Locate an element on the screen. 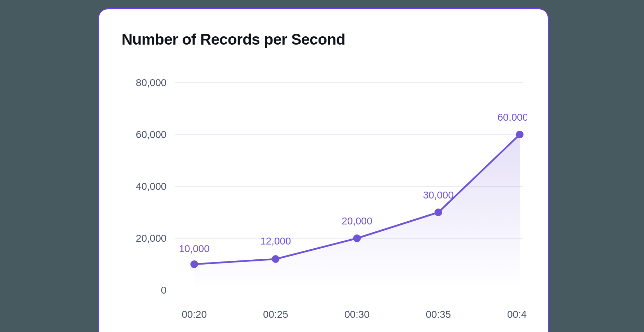 The image size is (644, 332). ytick-0: 0 is located at coordinates (164, 290).